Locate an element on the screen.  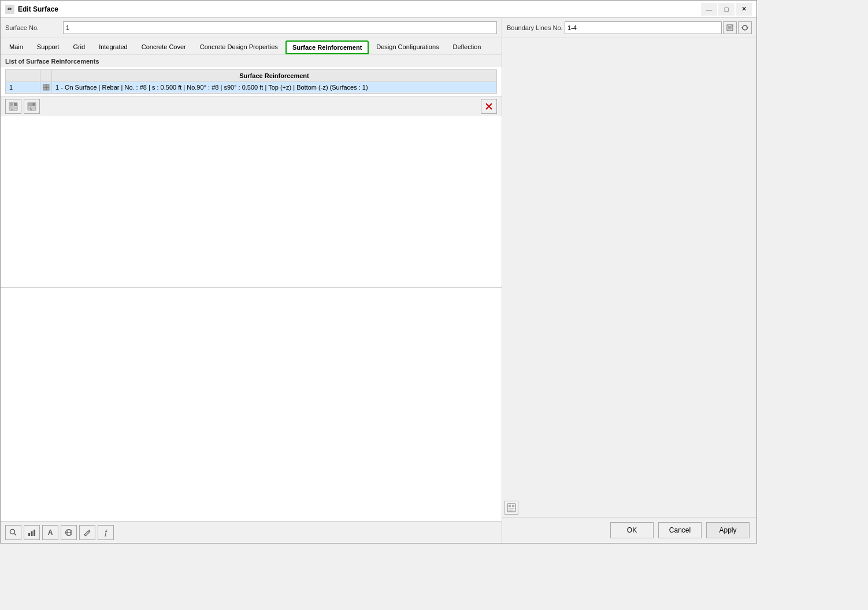
apply-button: Apply is located at coordinates (728, 530).